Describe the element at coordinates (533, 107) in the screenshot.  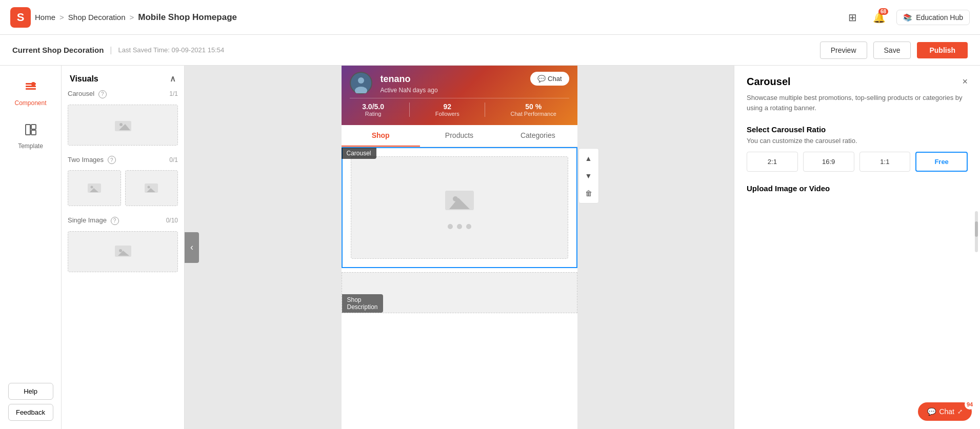
I see `chat-perf-value: 50 %` at that location.